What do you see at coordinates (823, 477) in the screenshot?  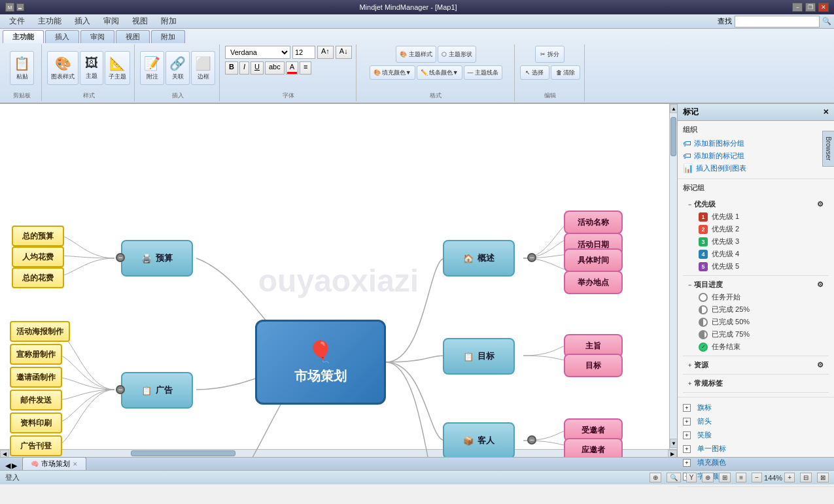 I see `status-btn-full: ⊠` at bounding box center [823, 477].